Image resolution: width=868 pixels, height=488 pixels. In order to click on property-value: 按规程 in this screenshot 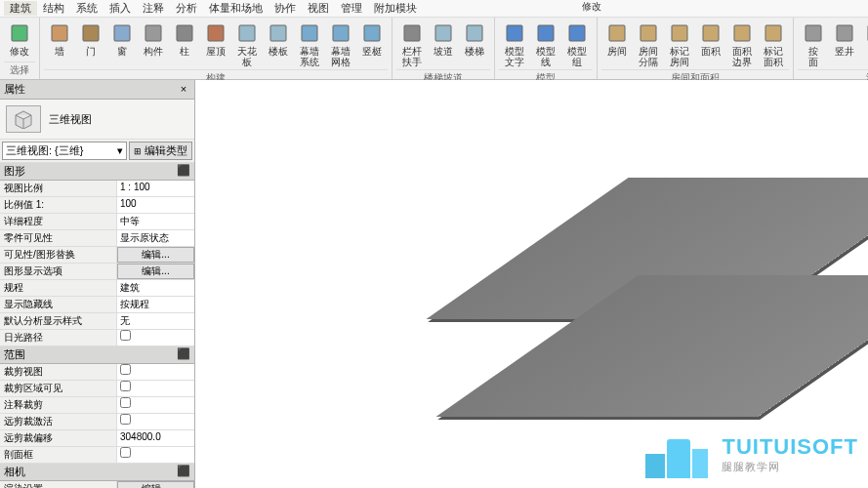, I will do `click(156, 305)`.